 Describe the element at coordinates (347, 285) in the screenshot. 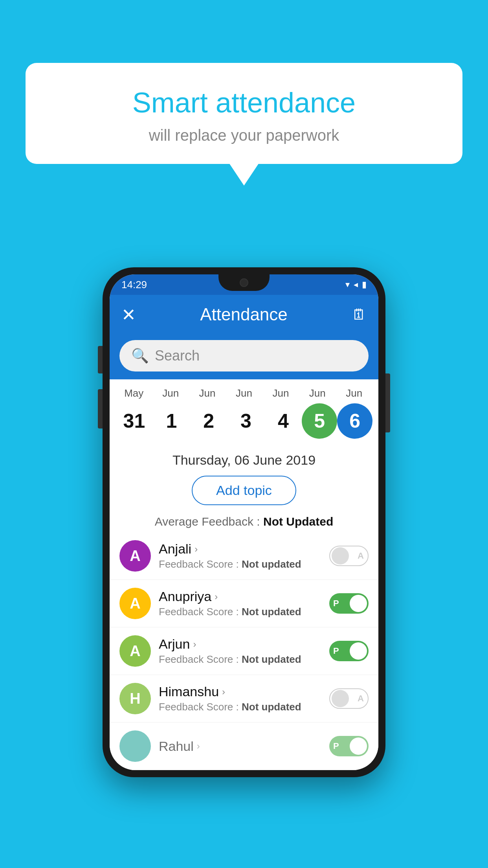

I see `wifi-icon: ▾` at that location.